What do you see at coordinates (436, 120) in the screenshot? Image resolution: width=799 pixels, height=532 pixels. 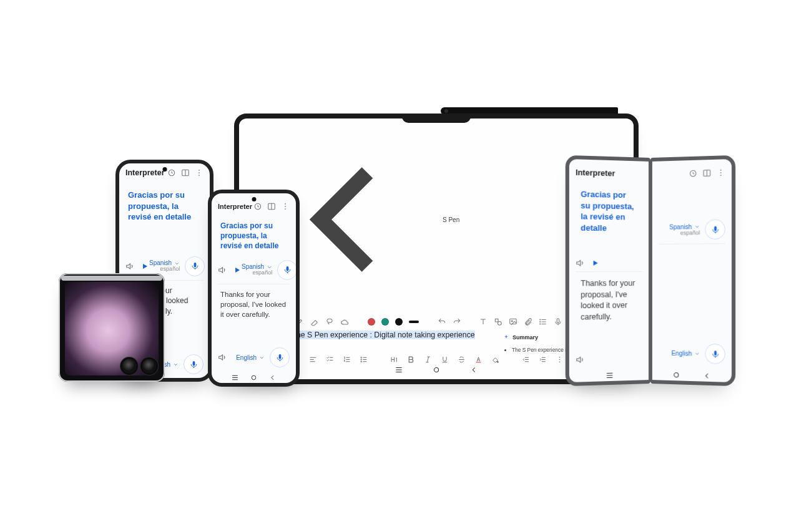 I see `tablet-notch` at bounding box center [436, 120].